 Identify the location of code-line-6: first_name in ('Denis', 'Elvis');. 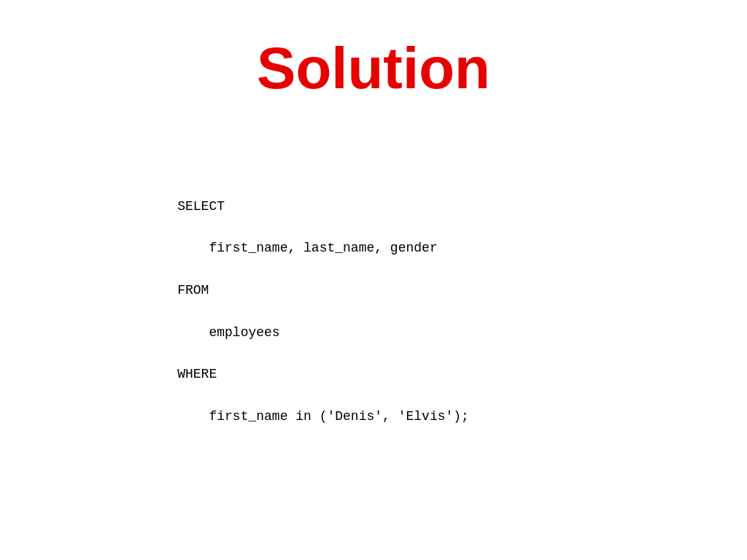
(323, 416).